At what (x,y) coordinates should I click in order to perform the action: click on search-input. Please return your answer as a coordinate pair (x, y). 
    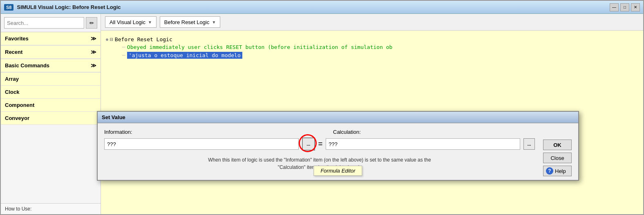
    Looking at the image, I should click on (44, 23).